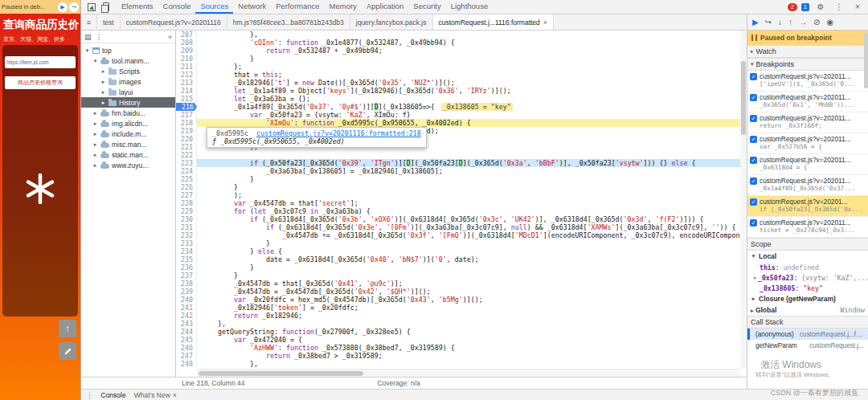 Image resolution: width=868 pixels, height=400 pixels. I want to click on file-tab: hm.js?85f48cee3...ba80781b243db3, so click(289, 22).